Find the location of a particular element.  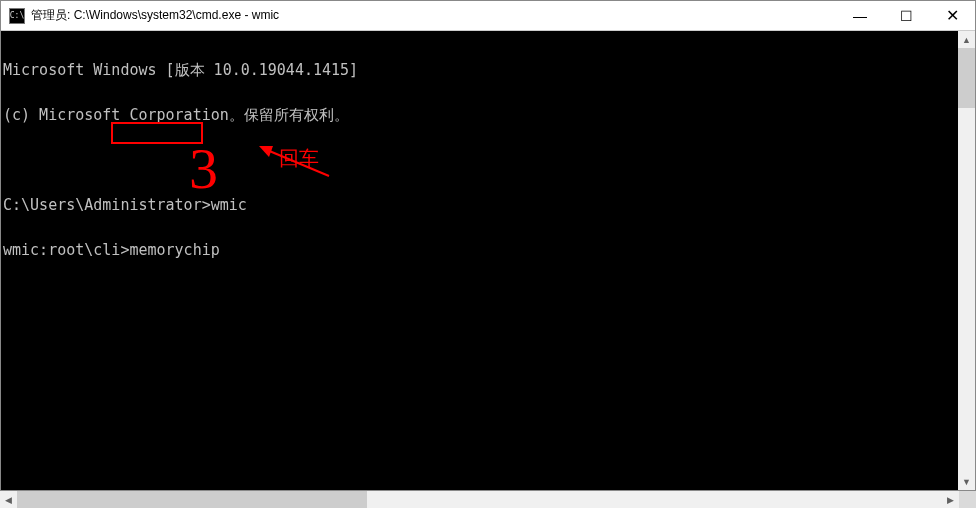

vertical-scrollbar: ▲ ▼ is located at coordinates (966, 260).